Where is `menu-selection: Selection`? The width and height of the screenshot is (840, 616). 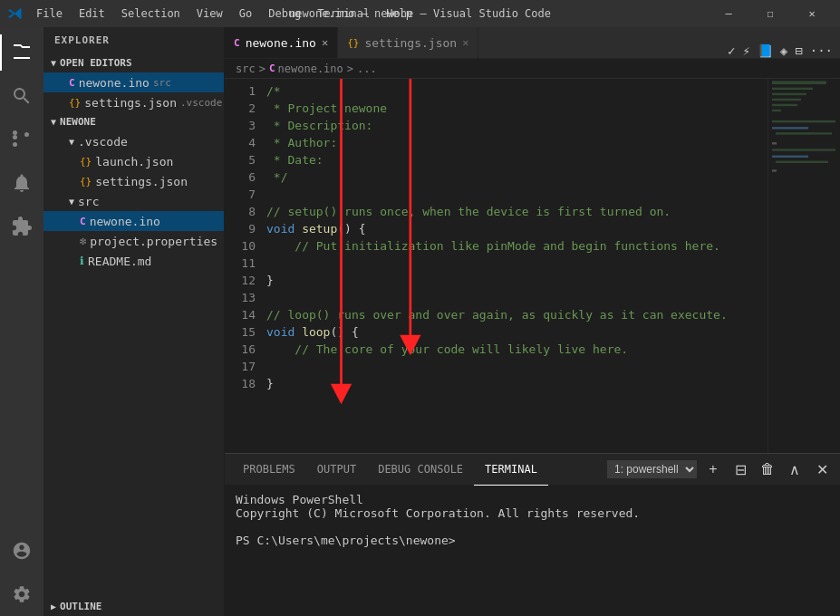 menu-selection: Selection is located at coordinates (150, 14).